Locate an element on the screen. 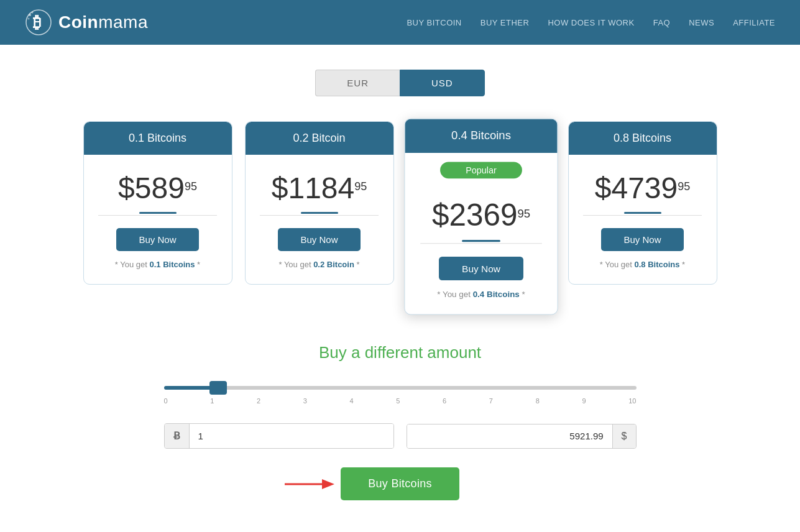  card-price-wrap-0.2: $118495 is located at coordinates (320, 180).